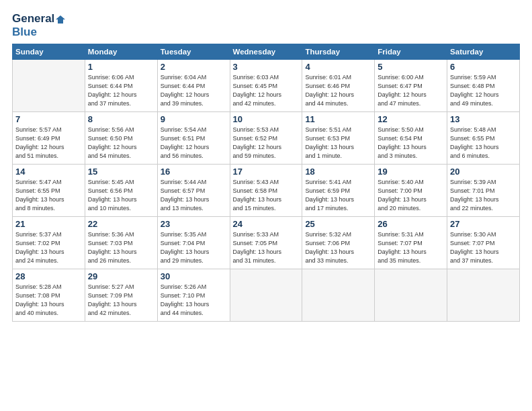  I want to click on day-cell: 14Sunrise: 5:47 AM Sunset: 6:55 PM Dayli…, so click(49, 191).